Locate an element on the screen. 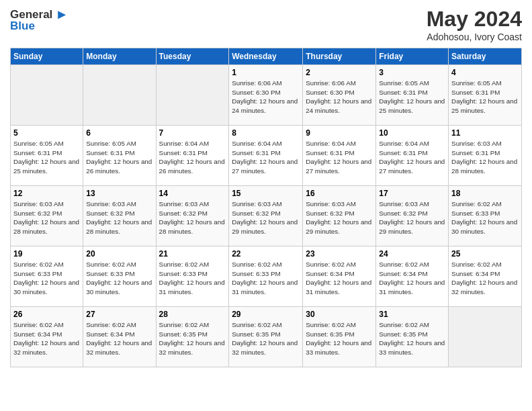 Image resolution: width=532 pixels, height=411 pixels. day-info-r3-c4: Sunrise: 6:02 AM Sunset: 6:34 PM Dayligh… is located at coordinates (339, 278).